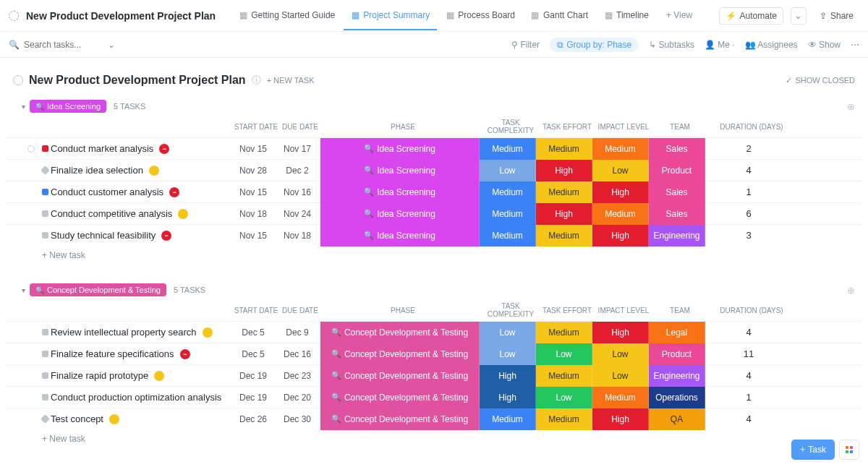 This screenshot has height=467, width=868. I want to click on assignees-button: 👥 Assignees, so click(771, 45).